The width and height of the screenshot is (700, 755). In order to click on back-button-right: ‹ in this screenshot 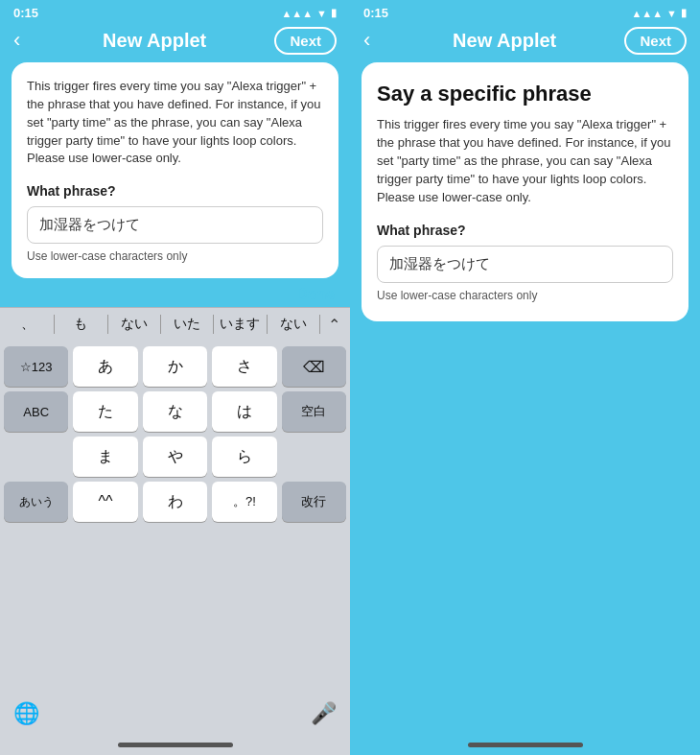, I will do `click(366, 40)`.